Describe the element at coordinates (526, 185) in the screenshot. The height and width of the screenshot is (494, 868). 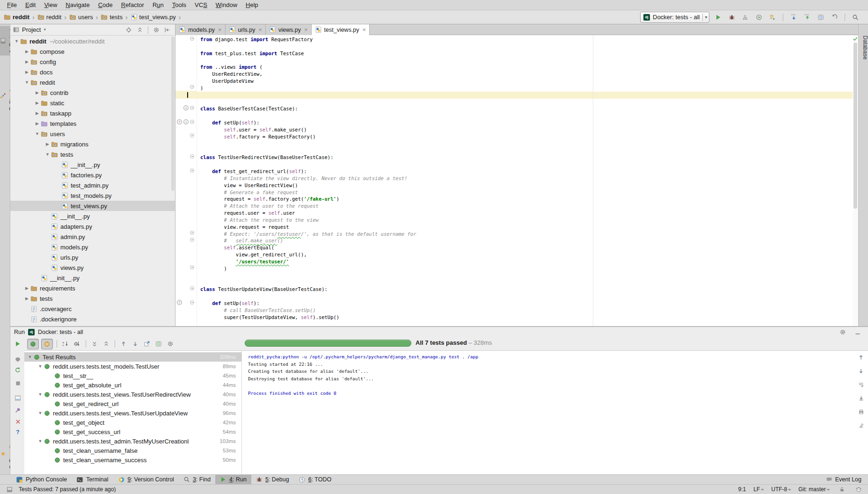
I see `code-line: view = UserRedirectView()` at that location.